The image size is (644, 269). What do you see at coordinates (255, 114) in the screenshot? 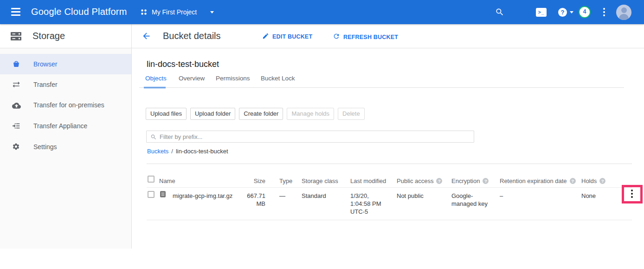
I see `action-button-row: Upload files Upload folder Create folder…` at bounding box center [255, 114].